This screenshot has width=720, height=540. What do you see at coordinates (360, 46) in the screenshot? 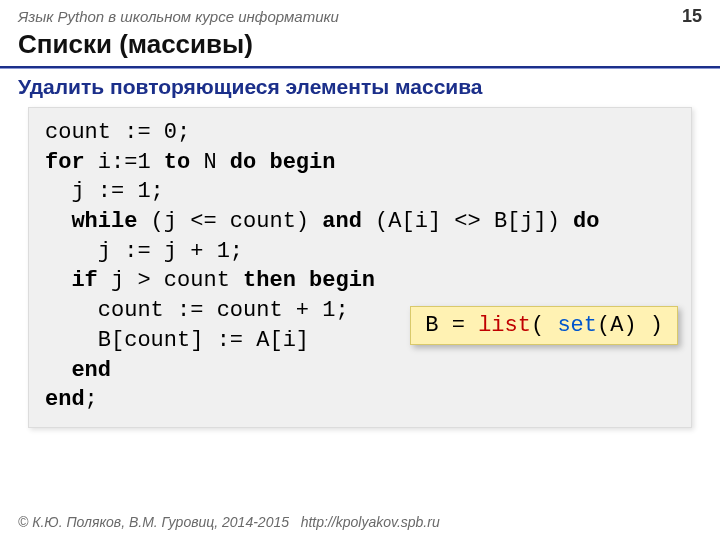
I see `slide-title: Списки (массивы)` at bounding box center [360, 46].